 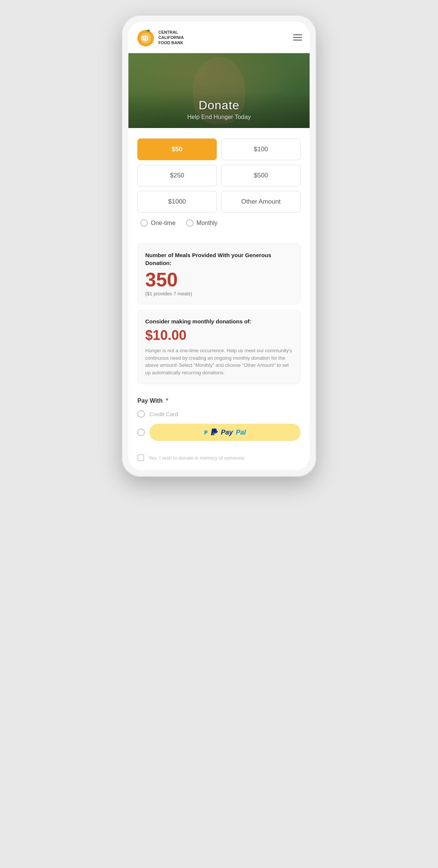 I want to click on logo-icon: C, so click(x=146, y=37).